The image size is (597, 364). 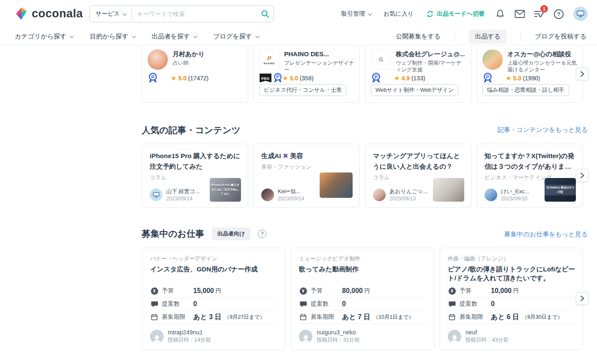 What do you see at coordinates (195, 74) in the screenshot?
I see `seller-card: 月村あかり 占い師 P ★ 5.0 (17472)` at bounding box center [195, 74].